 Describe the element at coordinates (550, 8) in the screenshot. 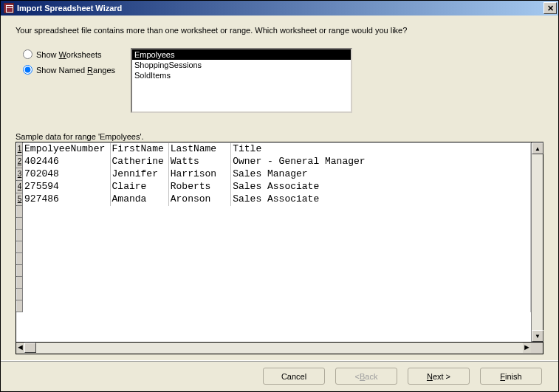

I see `close-button: ✕` at that location.